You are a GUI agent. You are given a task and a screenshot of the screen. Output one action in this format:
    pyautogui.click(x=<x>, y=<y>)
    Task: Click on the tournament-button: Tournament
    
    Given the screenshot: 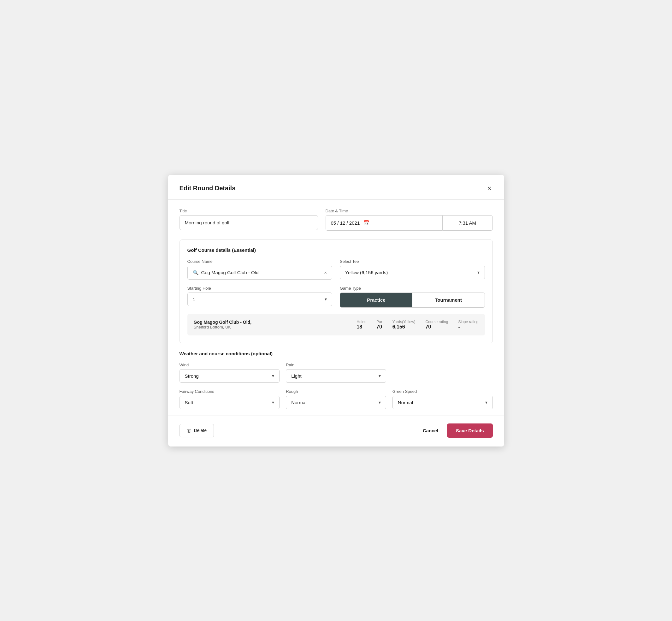 What is the action you would take?
    pyautogui.click(x=448, y=300)
    